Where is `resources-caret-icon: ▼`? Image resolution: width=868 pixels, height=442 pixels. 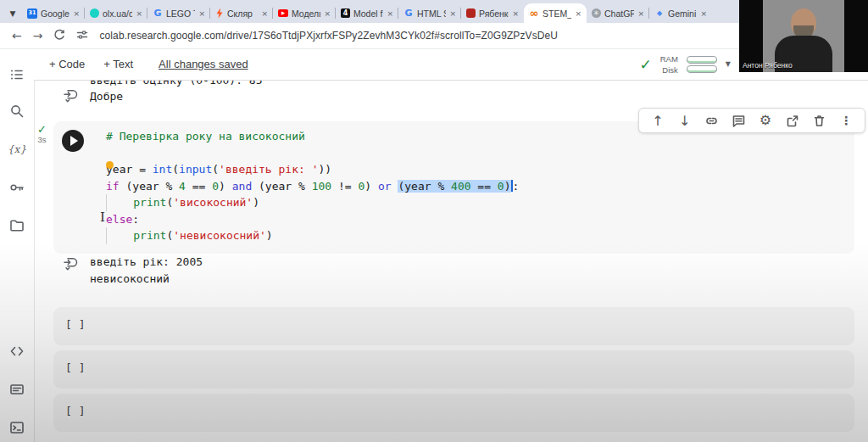
resources-caret-icon: ▼ is located at coordinates (728, 64).